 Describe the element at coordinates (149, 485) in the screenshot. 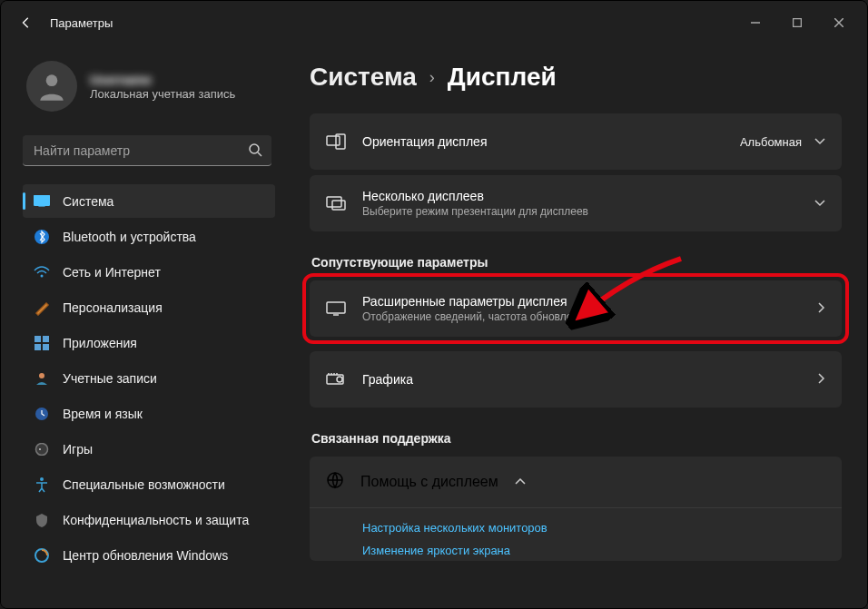

I see `sidebar-item-accessibility: Специальные возможности` at that location.